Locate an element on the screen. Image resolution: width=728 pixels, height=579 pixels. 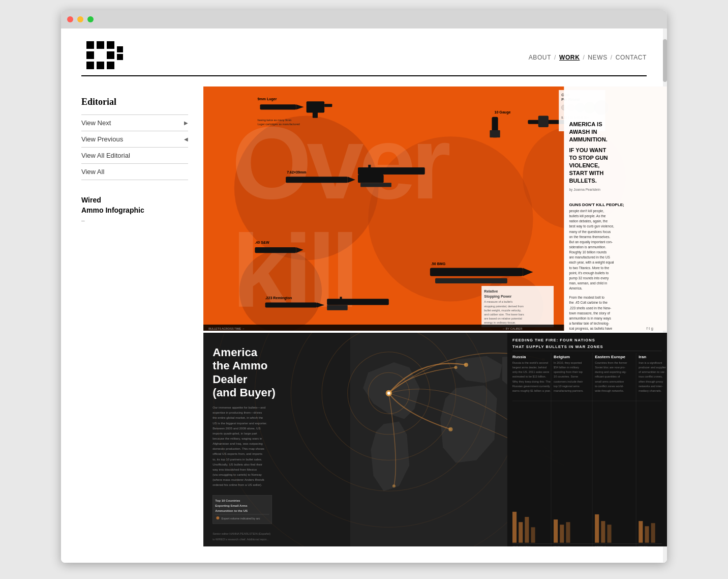
svg-text: Exporting Small Arms is located at coordinates (231, 506).